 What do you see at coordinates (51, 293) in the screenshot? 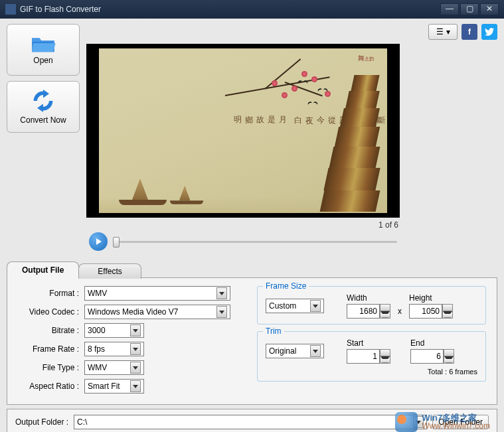
I see `format-label: Format :` at bounding box center [51, 293].